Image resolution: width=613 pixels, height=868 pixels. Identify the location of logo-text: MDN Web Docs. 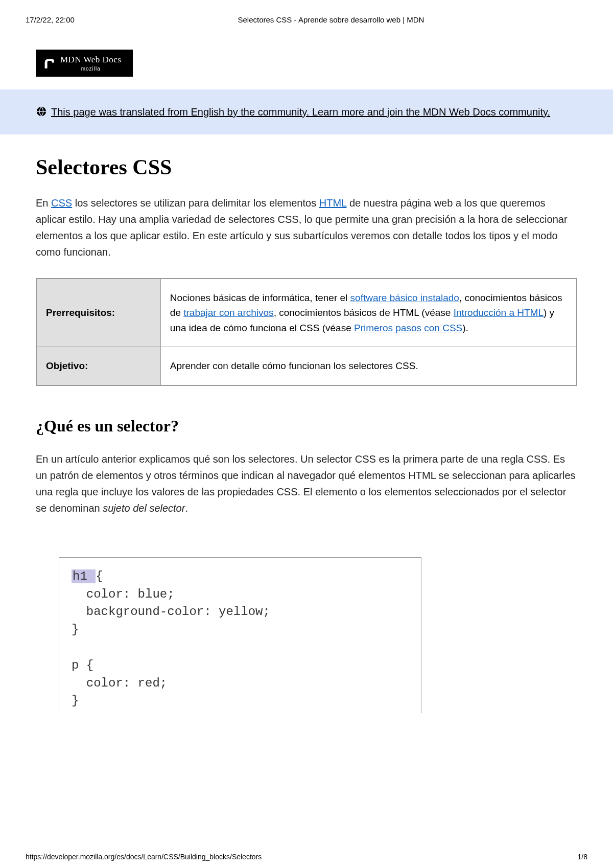
(91, 60).